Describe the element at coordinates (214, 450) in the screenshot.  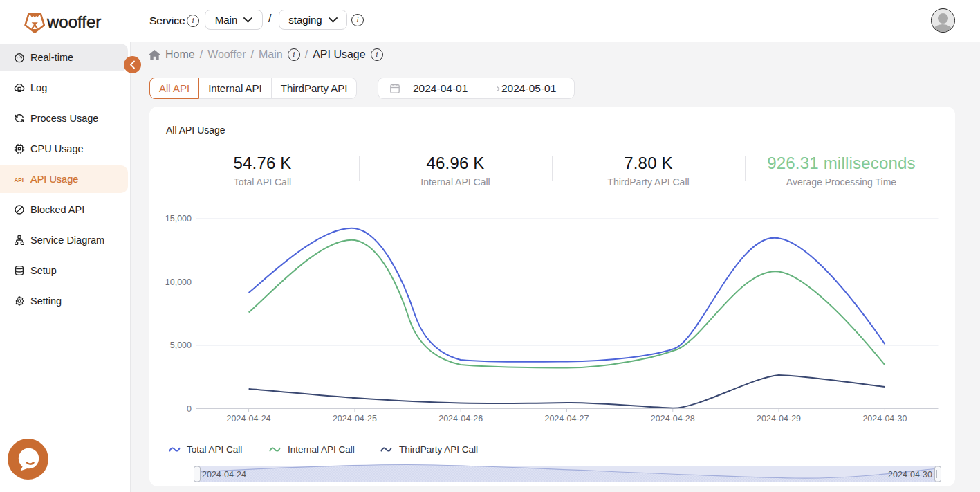
I see `svg-text: Total API Call` at that location.